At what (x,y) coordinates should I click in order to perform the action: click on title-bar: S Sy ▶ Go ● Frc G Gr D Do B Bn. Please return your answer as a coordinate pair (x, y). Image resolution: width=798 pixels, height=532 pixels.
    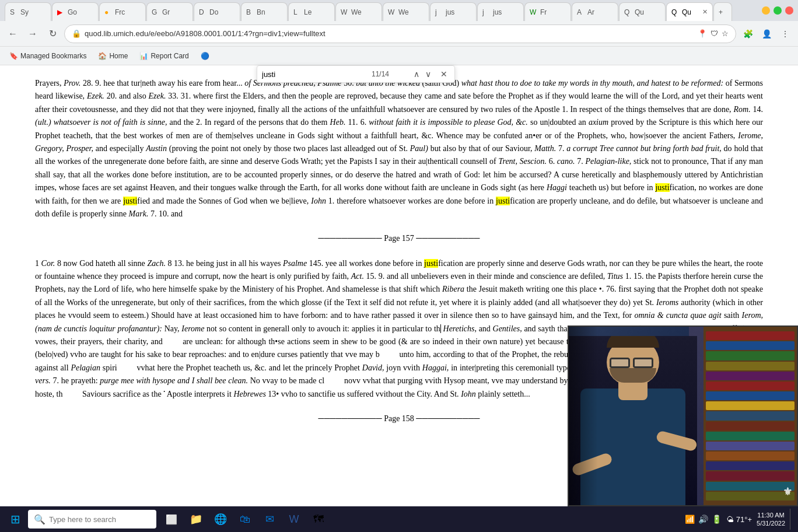
    Looking at the image, I should click on (399, 10).